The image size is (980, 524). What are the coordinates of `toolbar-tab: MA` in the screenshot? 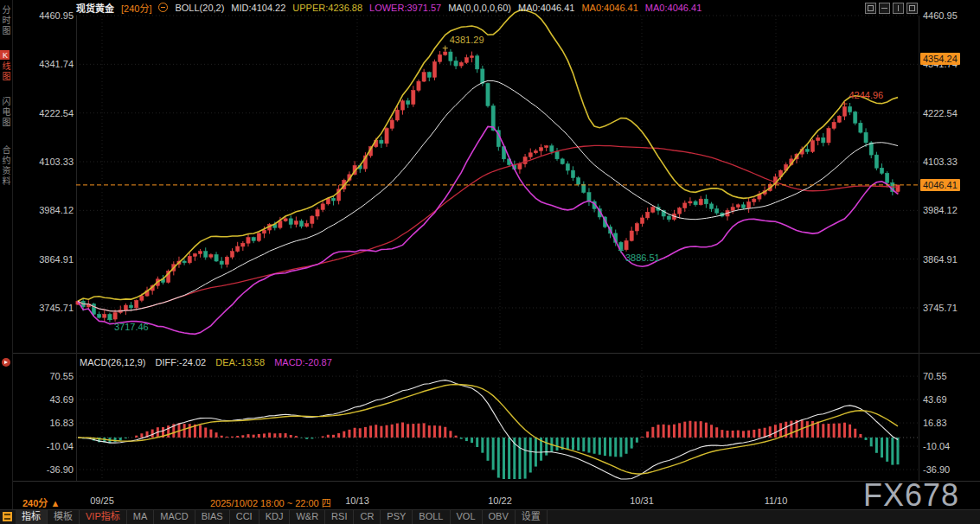 It's located at (141, 517).